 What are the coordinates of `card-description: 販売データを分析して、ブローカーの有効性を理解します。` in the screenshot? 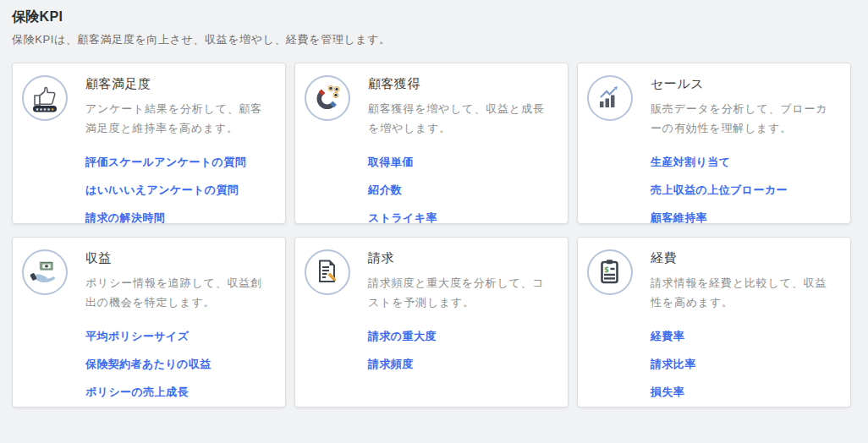 It's located at (744, 119).